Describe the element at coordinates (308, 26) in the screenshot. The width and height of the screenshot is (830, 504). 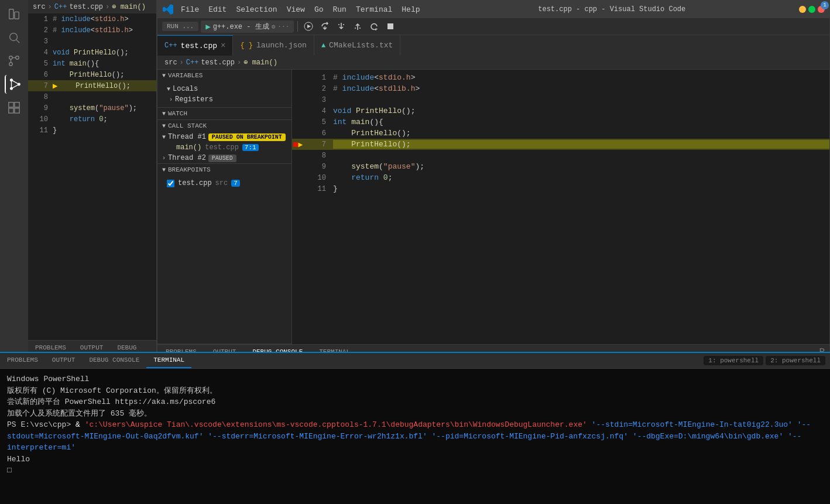
I see `continue-button` at that location.